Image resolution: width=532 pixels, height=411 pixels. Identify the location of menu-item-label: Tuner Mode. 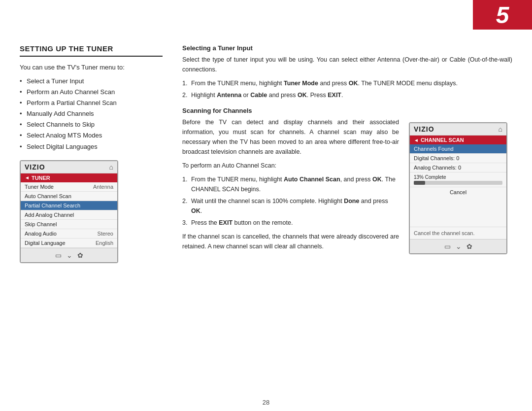
(39, 187).